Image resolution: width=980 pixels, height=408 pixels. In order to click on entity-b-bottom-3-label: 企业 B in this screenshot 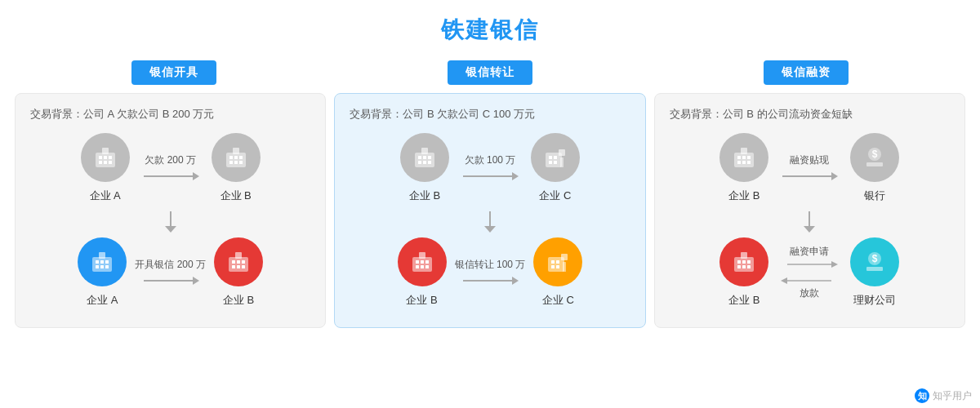, I will do `click(744, 300)`.